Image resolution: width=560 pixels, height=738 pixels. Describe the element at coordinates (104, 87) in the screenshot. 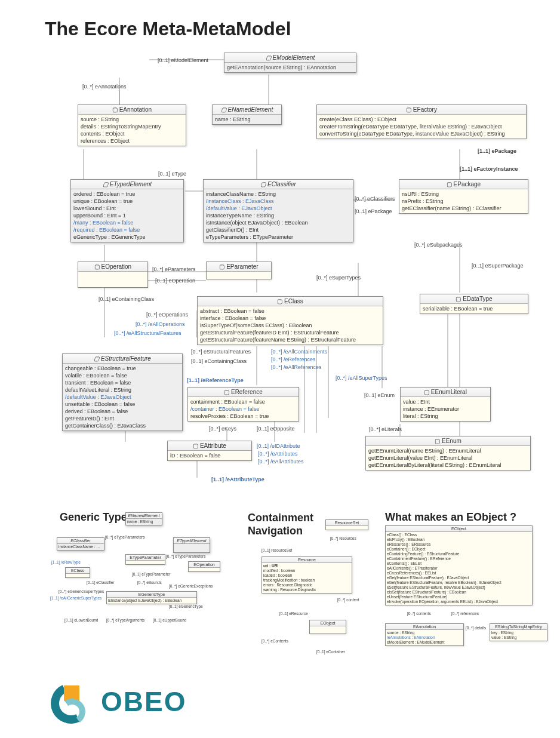

I see `assoc-eAnnotations: [0..*] eAnnotations` at that location.